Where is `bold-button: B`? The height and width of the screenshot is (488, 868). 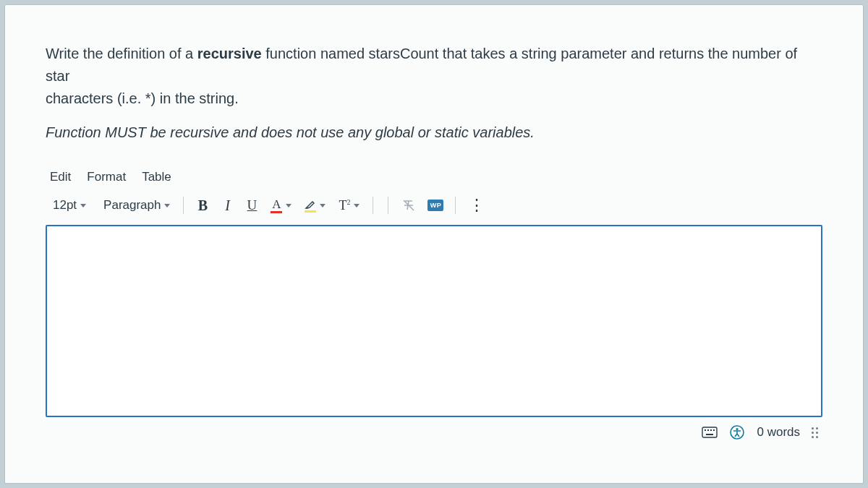 bold-button: B is located at coordinates (203, 205).